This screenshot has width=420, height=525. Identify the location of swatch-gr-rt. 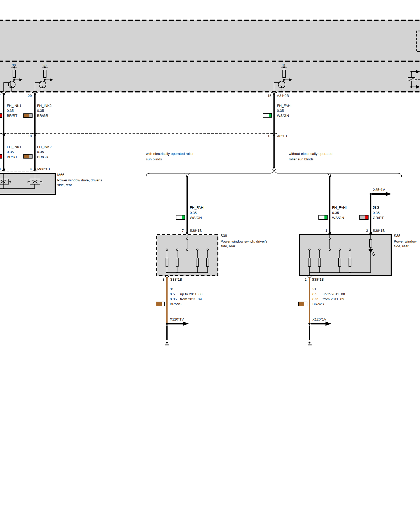
(364, 217).